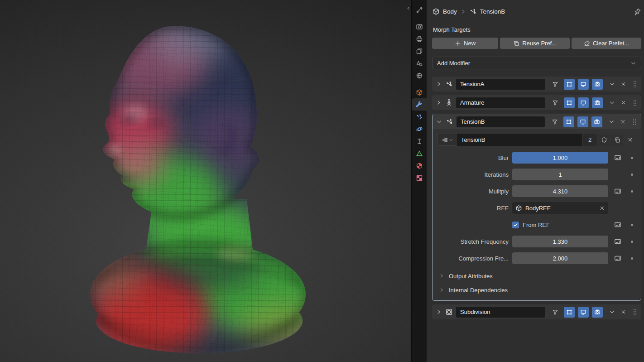  What do you see at coordinates (560, 258) in the screenshot?
I see `compression-frequency-field: 2.000` at bounding box center [560, 258].